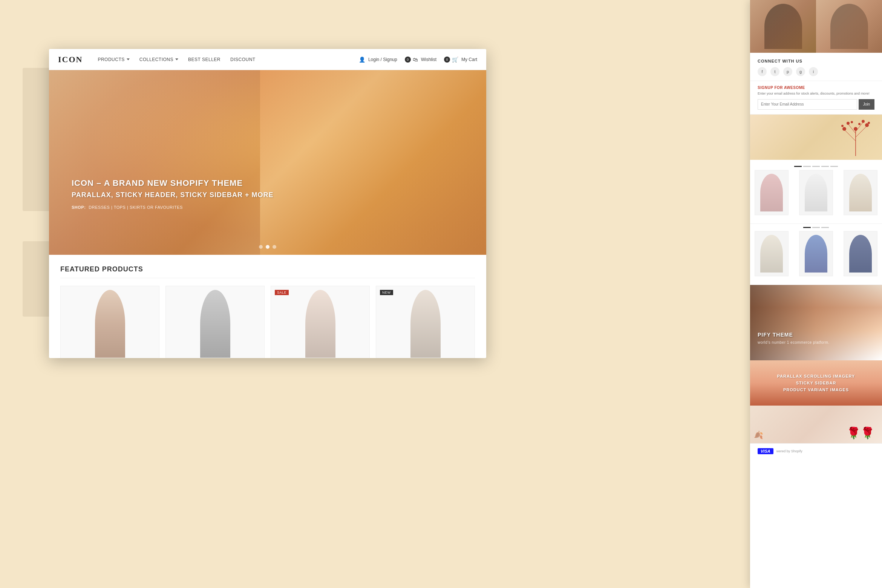 This screenshot has height=588, width=882. Describe the element at coordinates (173, 183) in the screenshot. I see `hero-title: ICON – A BRAND NEW SHOPIFY THEME` at that location.